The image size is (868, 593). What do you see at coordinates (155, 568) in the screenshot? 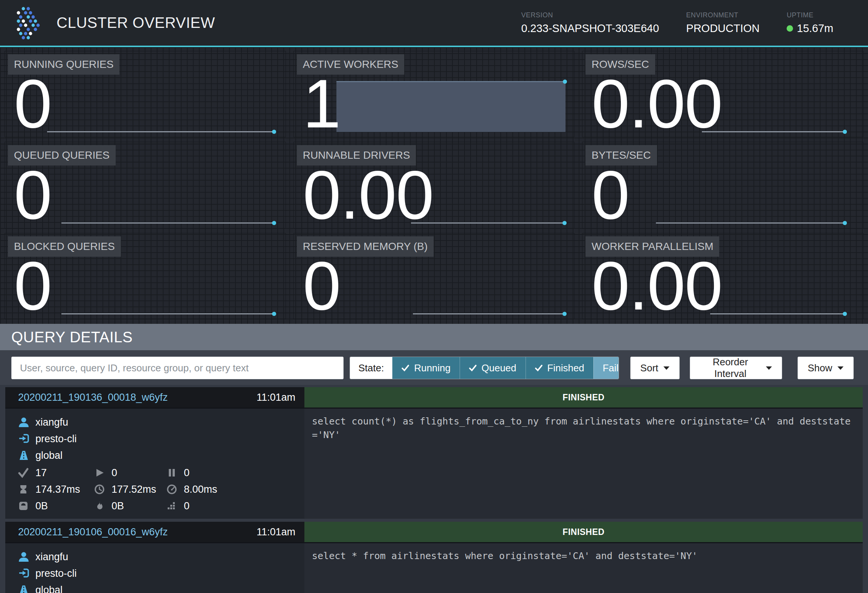
I see `query-metadata: xiangfu presto-cli global` at bounding box center [155, 568].